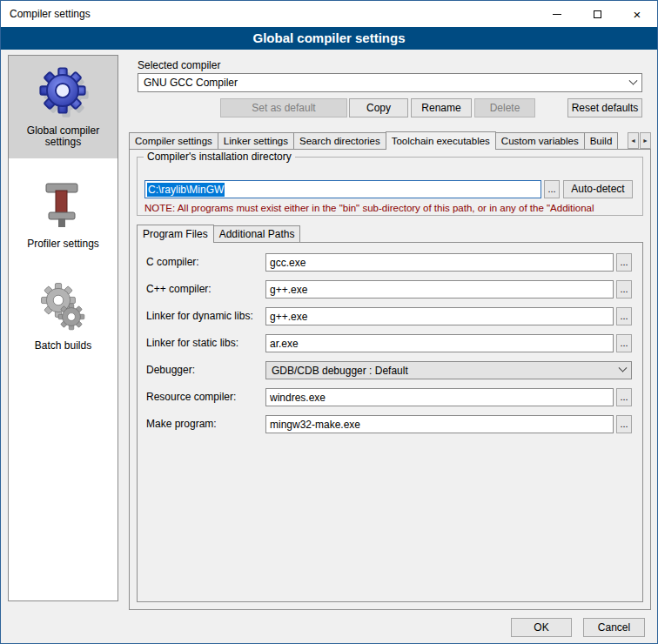 Image resolution: width=658 pixels, height=644 pixels. I want to click on tab-custom-variables: Custom variables, so click(540, 141).